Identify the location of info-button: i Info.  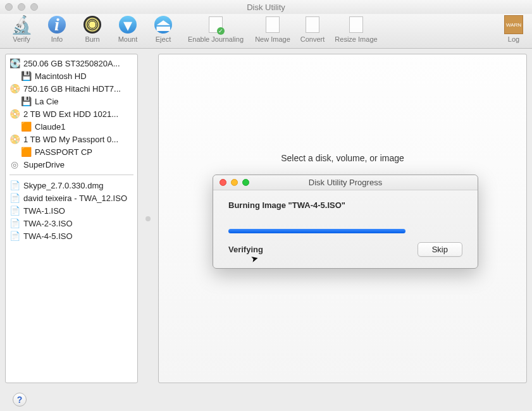
(57, 29).